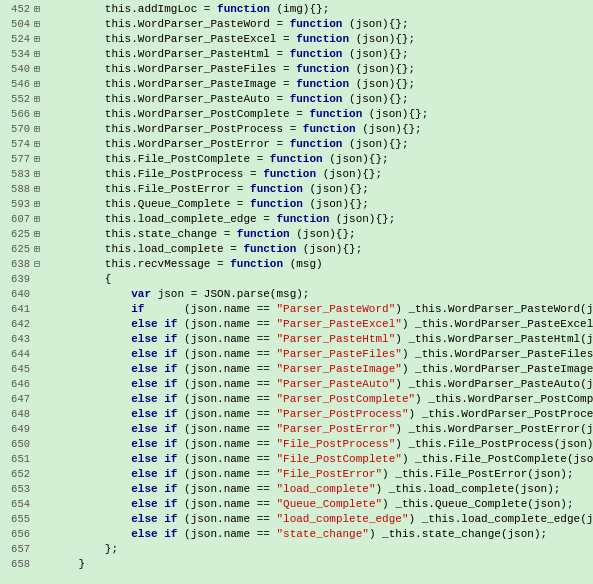  I want to click on line-number: 655, so click(17, 519).